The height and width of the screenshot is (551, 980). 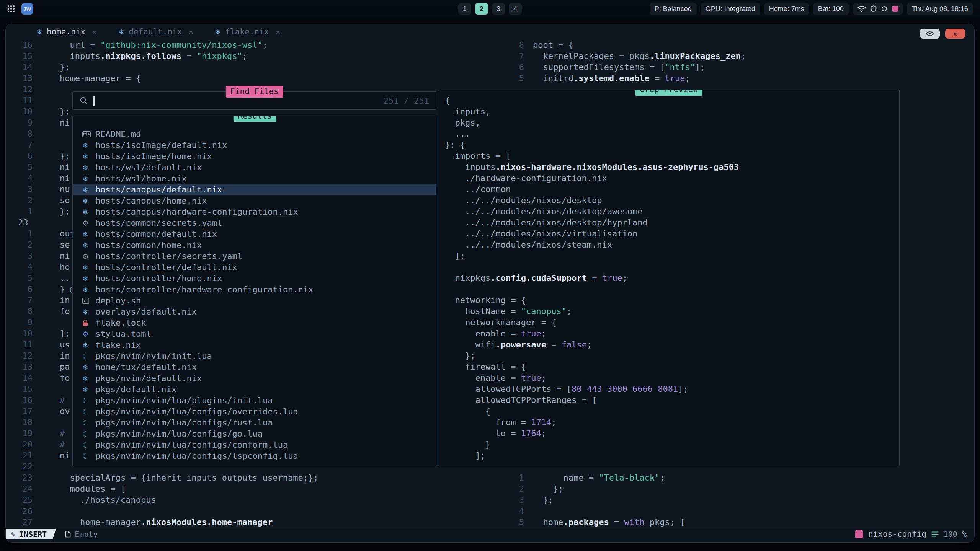 What do you see at coordinates (501, 322) in the screenshot?
I see `preview-line: networkmanager = {` at bounding box center [501, 322].